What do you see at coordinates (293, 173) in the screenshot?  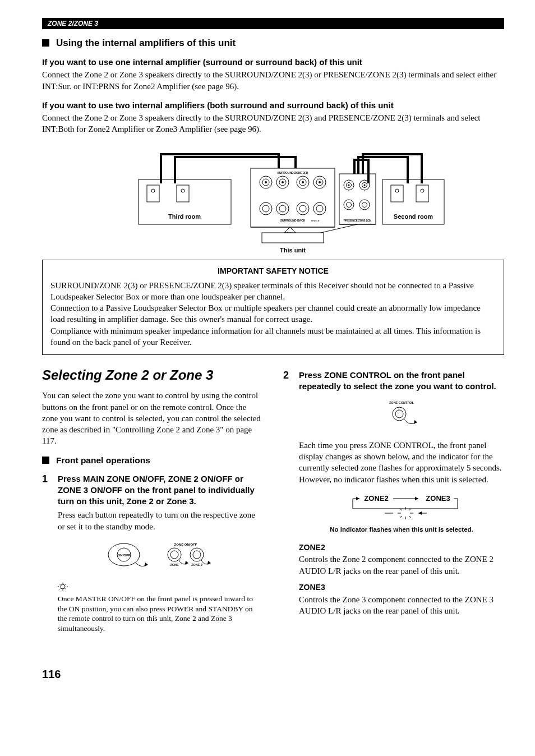 I see `surround-zone-label: SURROUND/ZONE 2(3)` at bounding box center [293, 173].